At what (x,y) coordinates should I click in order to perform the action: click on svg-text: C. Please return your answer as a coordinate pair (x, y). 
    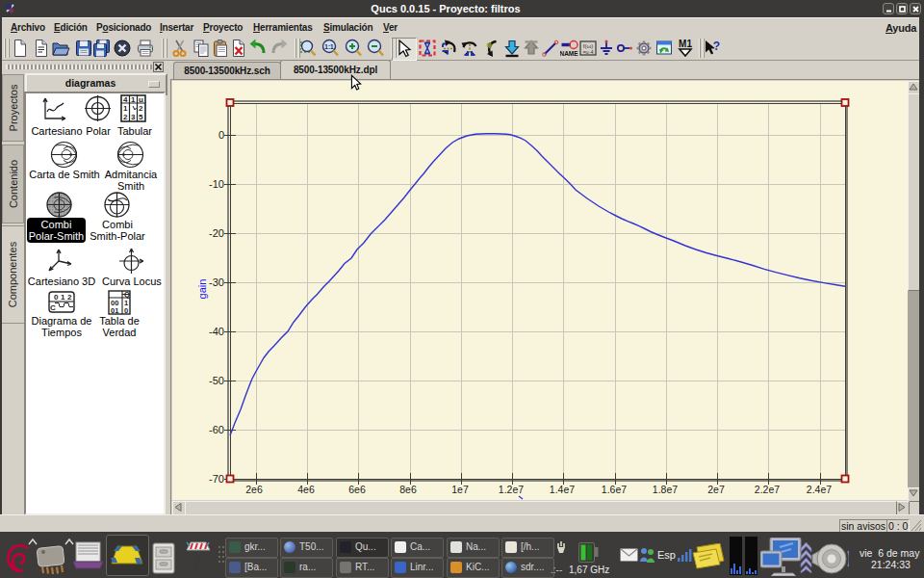
    Looking at the image, I should click on (53, 308).